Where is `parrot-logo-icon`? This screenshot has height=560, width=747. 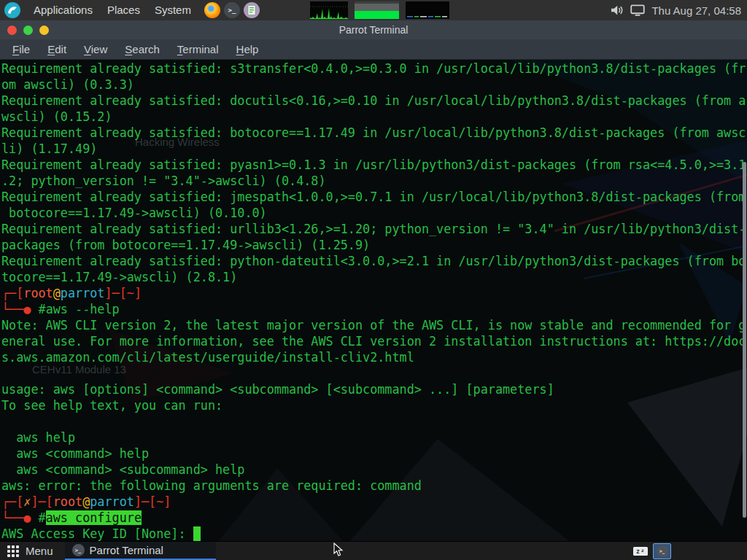 parrot-logo-icon is located at coordinates (12, 10).